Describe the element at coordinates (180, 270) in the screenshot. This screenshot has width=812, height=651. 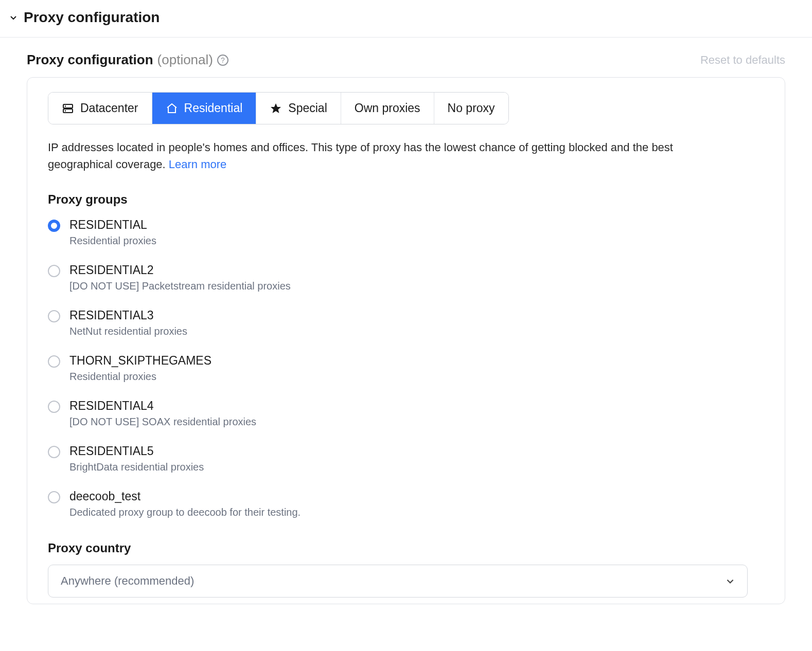
I see `radio-title: RESIDENTIAL2` at that location.